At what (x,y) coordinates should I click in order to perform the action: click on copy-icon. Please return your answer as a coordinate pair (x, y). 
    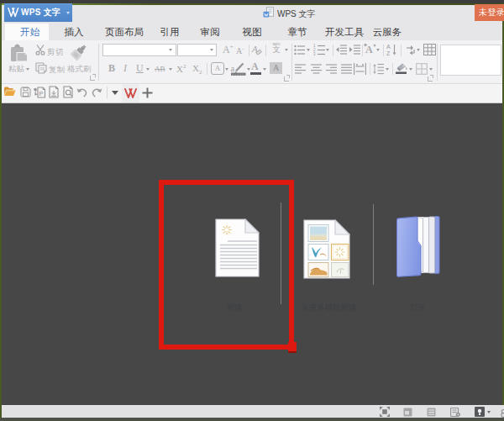
    Looking at the image, I should click on (41, 68).